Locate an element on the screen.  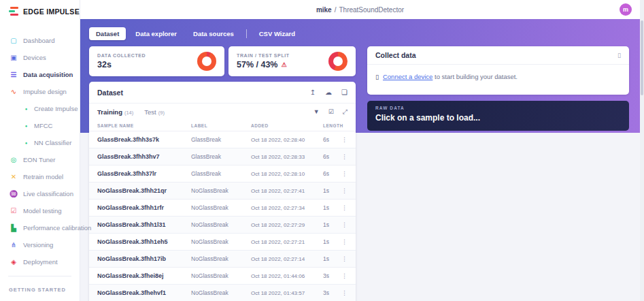
breadcrumb-project: ThreatSoundDetector is located at coordinates (371, 10).